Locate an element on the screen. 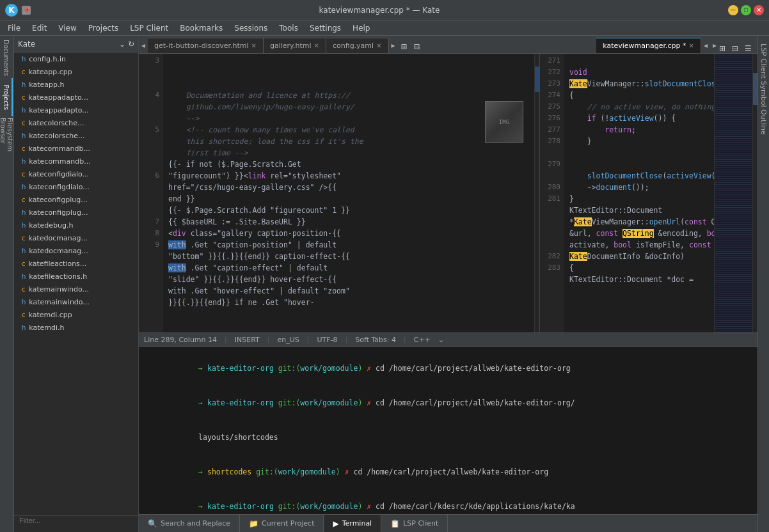  file-name: katemainwindo... is located at coordinates (59, 302).